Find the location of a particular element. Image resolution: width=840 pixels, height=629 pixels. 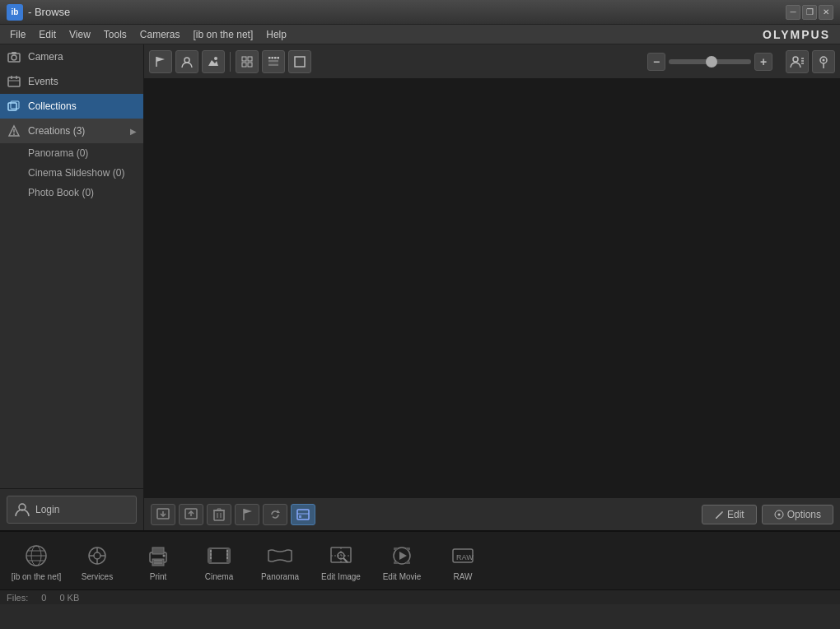

ql-panorama: Panorama is located at coordinates (280, 561).